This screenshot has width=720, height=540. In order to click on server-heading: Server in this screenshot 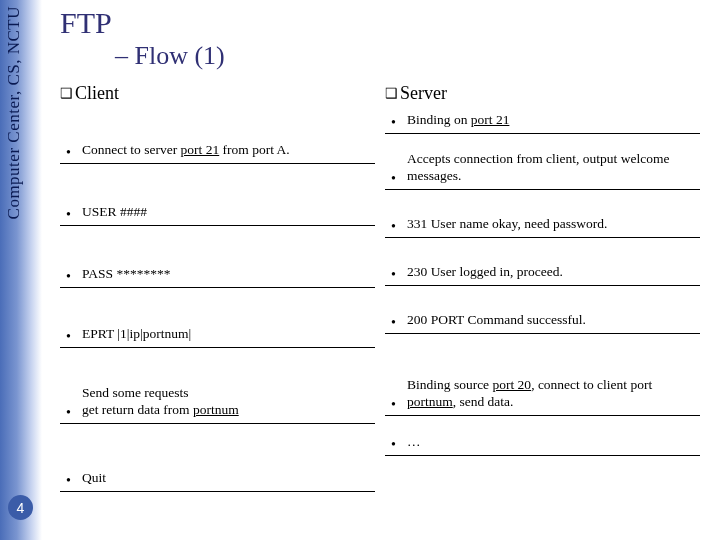, I will do `click(542, 94)`.